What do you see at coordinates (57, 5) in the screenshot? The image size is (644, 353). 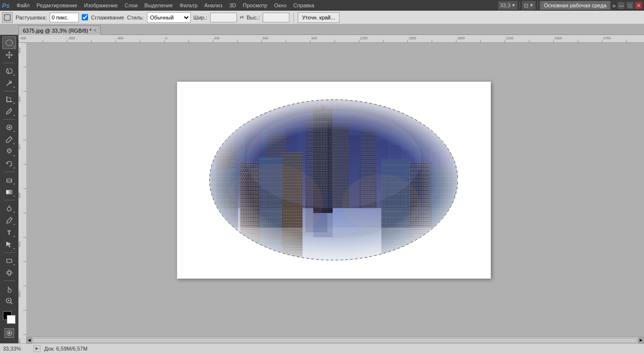 I see `menu-edit: Редактирование` at bounding box center [57, 5].